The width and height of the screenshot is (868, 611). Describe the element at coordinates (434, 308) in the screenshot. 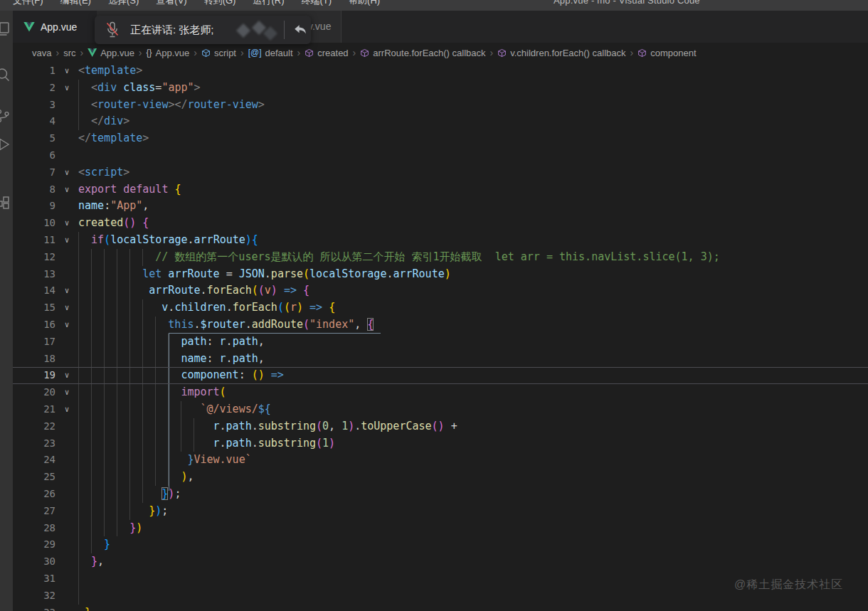

I see `code-line: 15∨ v.children.forEach((r) => {` at that location.